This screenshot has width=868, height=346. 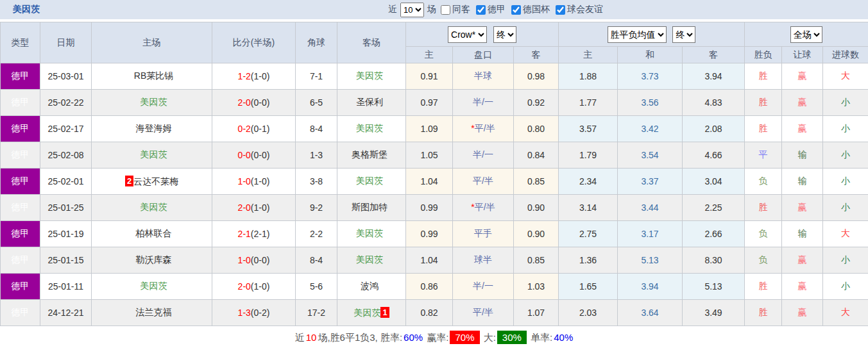 I want to click on handicap-time-select: 终, so click(x=505, y=35).